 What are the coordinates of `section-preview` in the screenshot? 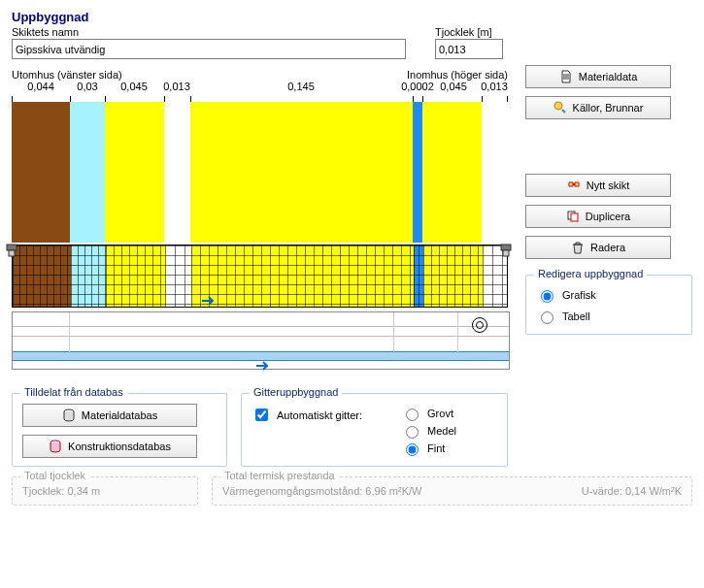 It's located at (260, 341).